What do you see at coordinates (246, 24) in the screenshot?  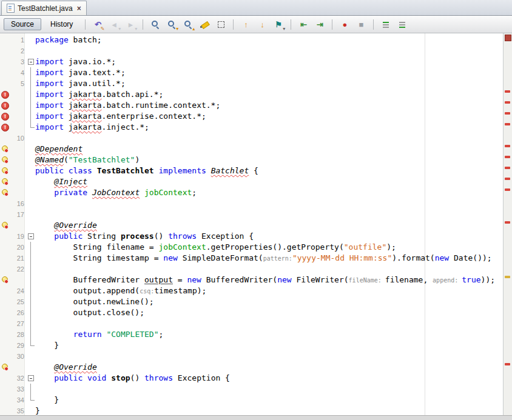 I see `previous-bookmark-icon: ↑` at bounding box center [246, 24].